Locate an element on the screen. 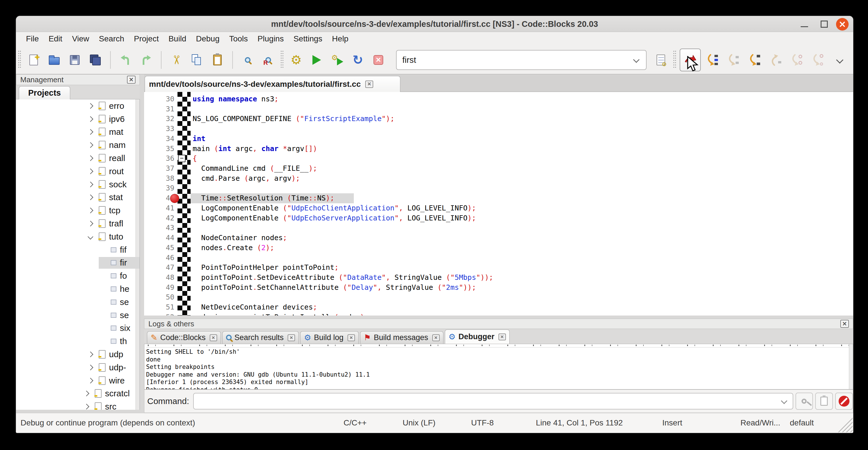 This screenshot has width=868, height=450. find-button is located at coordinates (248, 60).